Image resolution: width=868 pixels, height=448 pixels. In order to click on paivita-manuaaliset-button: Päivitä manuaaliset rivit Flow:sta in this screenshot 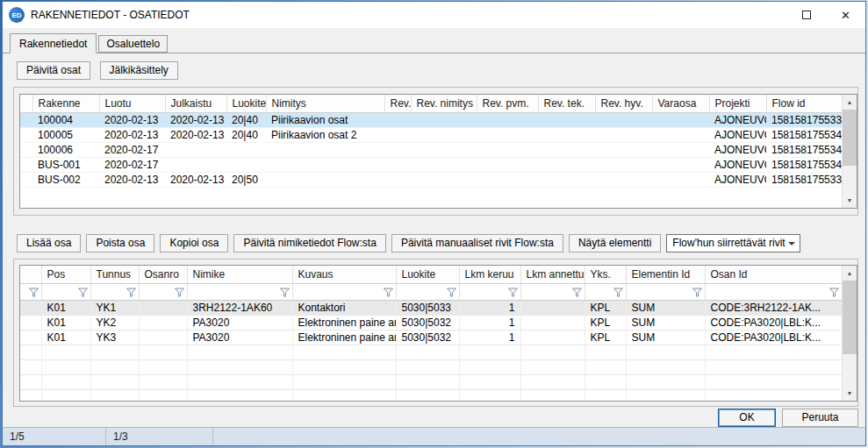, I will do `click(477, 244)`.